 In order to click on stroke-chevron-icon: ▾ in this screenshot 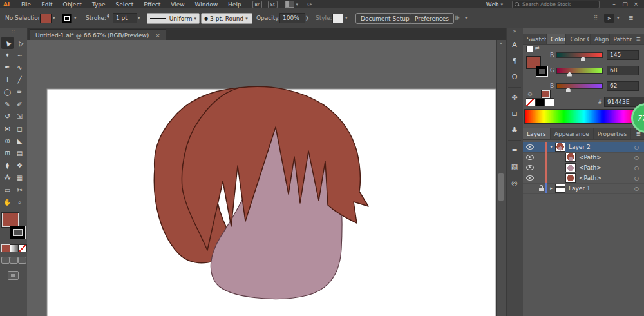, I will do `click(75, 18)`.